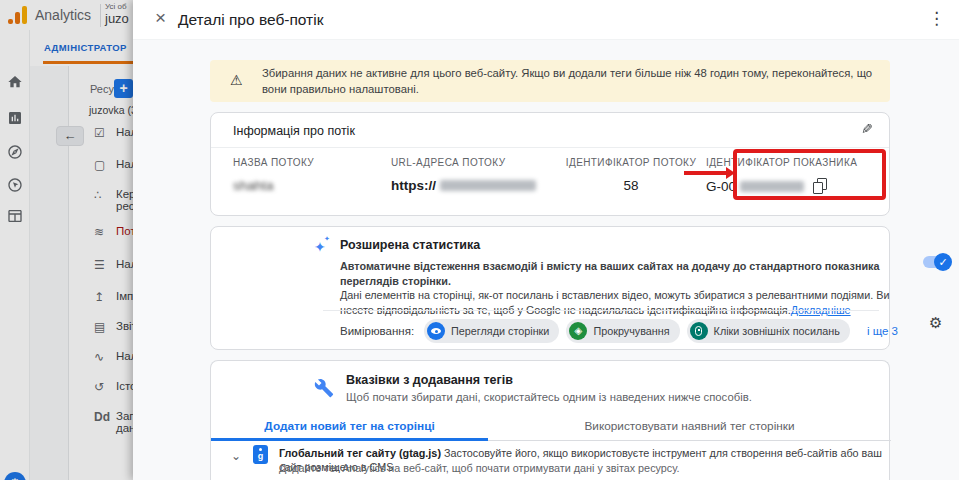  I want to click on chevron-down-icon: ⌄, so click(236, 456).